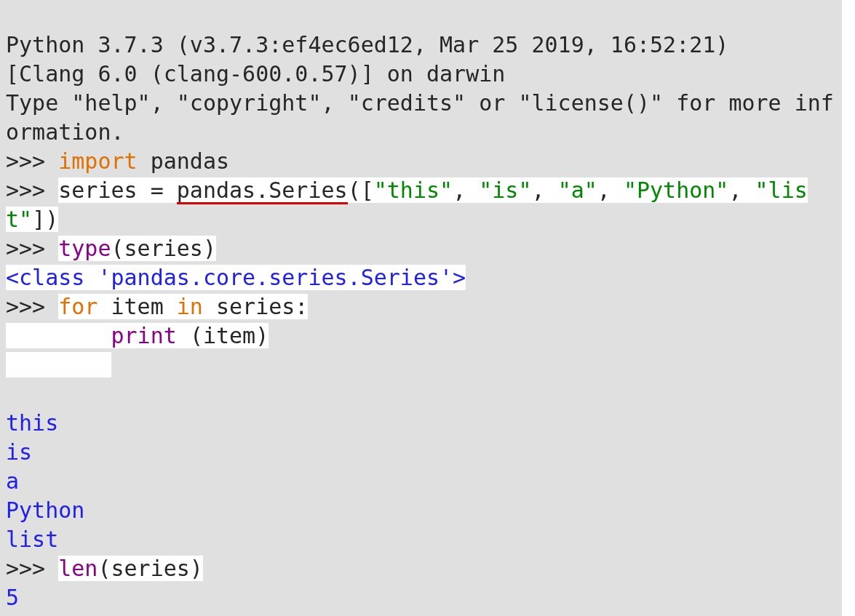 This screenshot has height=616, width=855. I want to click on output-type: <class 'pandas.core.series.Series'>, so click(236, 278).